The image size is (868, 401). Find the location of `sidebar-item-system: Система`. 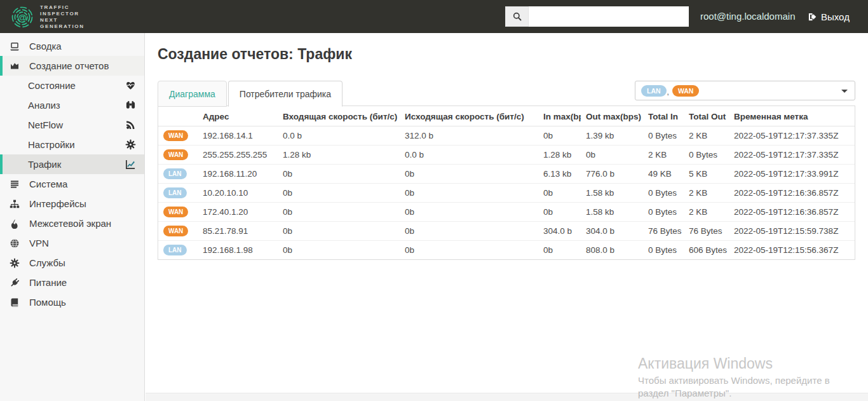

sidebar-item-system: Система is located at coordinates (72, 184).